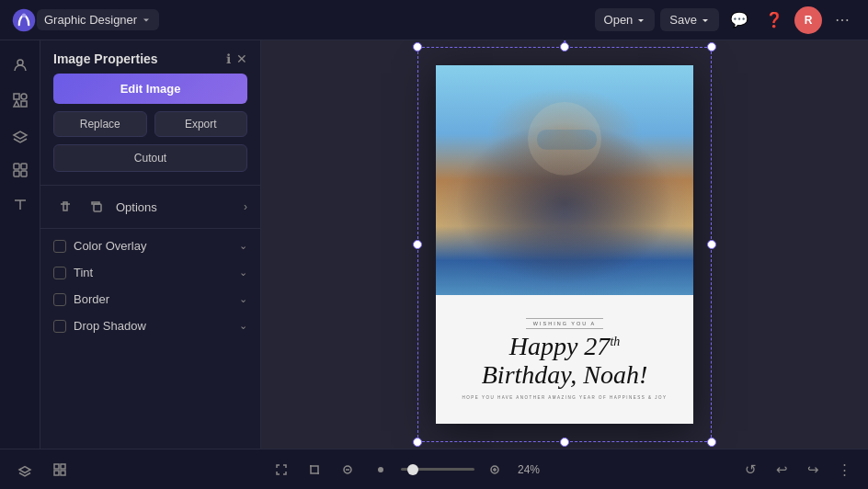  Describe the element at coordinates (739, 20) in the screenshot. I see `chat-icon-button: 💬` at that location.